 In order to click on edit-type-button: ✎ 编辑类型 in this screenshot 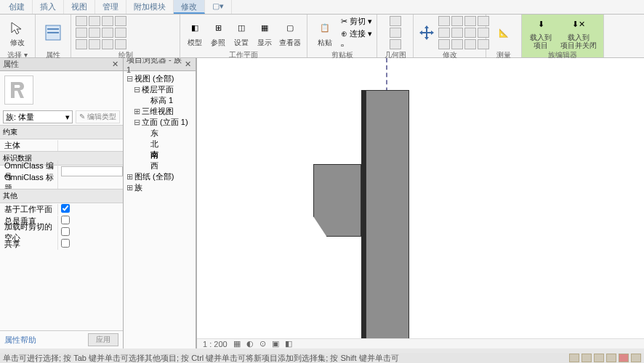, I will do `click(97, 117)`.